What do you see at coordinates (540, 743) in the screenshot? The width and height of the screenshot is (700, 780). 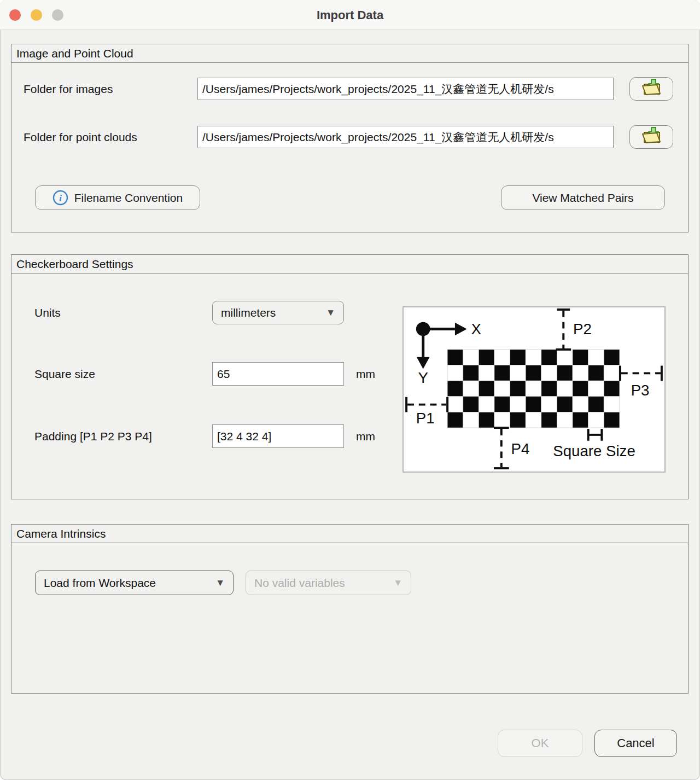 I see `ok-button-label: OK` at bounding box center [540, 743].